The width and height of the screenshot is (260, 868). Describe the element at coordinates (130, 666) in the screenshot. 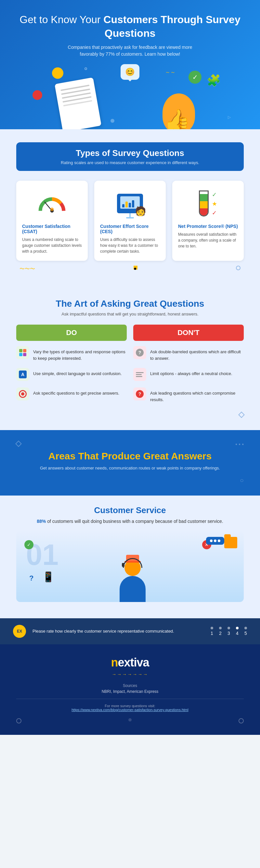

I see `logo-container: nextiva →→→→→→→` at that location.